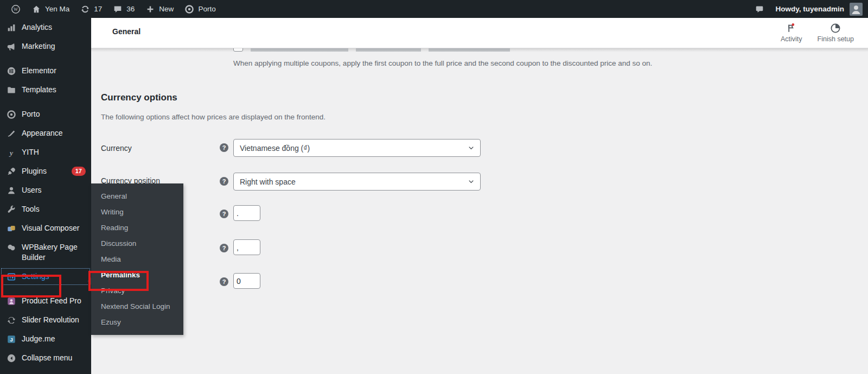  I want to click on yith-icon: y, so click(11, 153).